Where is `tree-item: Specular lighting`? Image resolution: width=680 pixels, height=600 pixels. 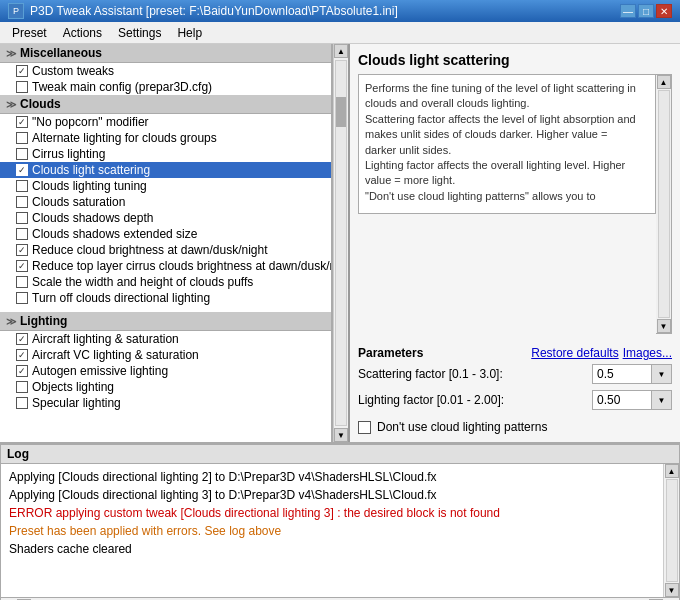
tree-item: Specular lighting is located at coordinates (166, 403).